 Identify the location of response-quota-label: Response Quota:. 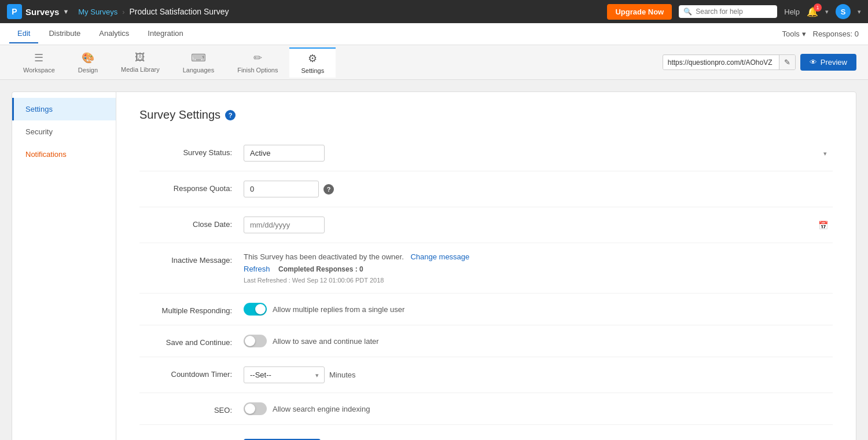
(186, 186).